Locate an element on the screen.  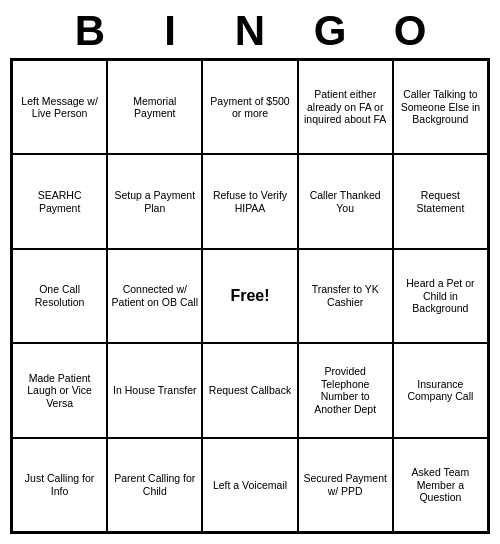
bingo-cell-19: Insurance Company Call is located at coordinates (440, 390).